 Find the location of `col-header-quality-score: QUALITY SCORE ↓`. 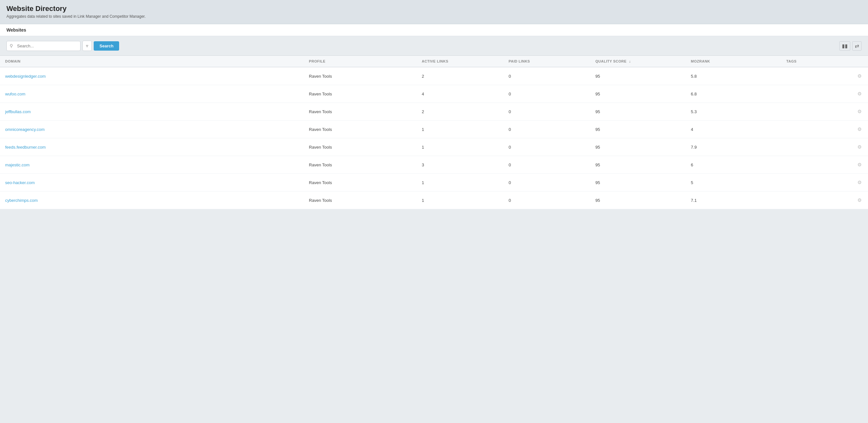

col-header-quality-score: QUALITY SCORE ↓ is located at coordinates (638, 61).